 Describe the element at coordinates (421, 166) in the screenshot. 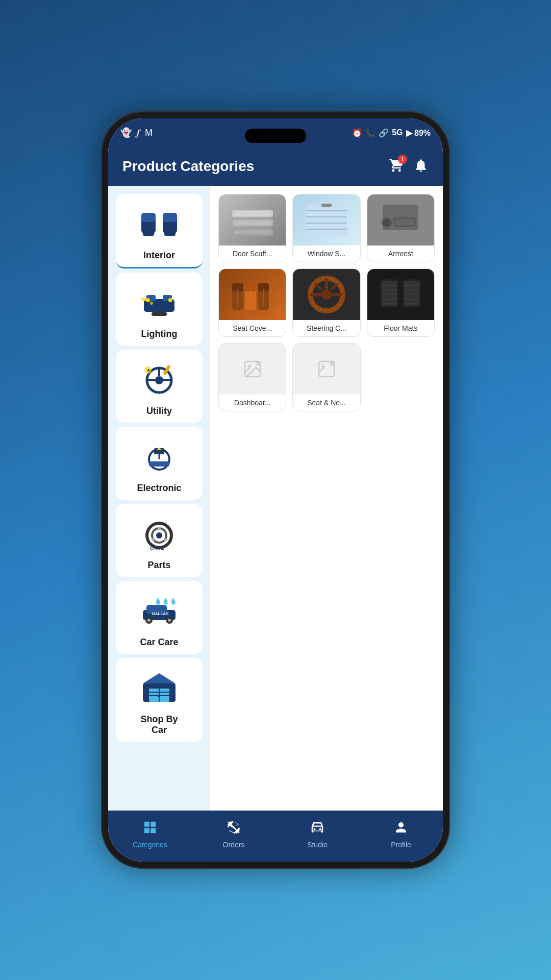

I see `notification-button` at that location.